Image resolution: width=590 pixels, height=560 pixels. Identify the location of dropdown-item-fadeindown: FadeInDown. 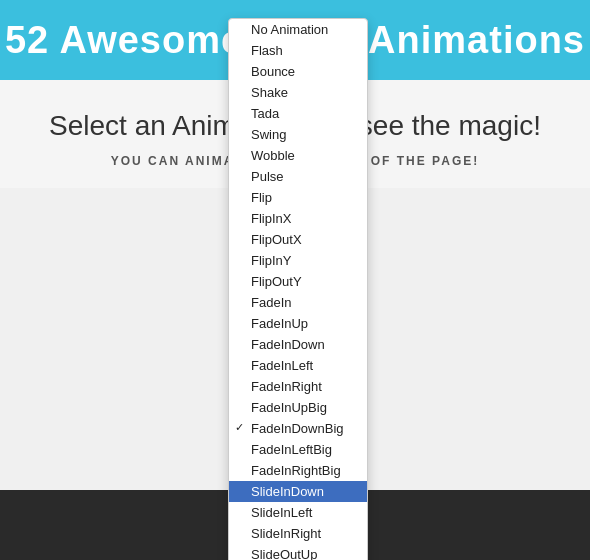
(298, 344).